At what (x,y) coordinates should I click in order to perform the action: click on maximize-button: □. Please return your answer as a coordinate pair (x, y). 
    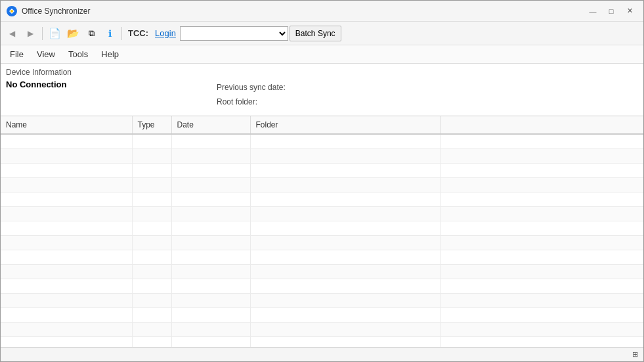
    Looking at the image, I should click on (611, 11).